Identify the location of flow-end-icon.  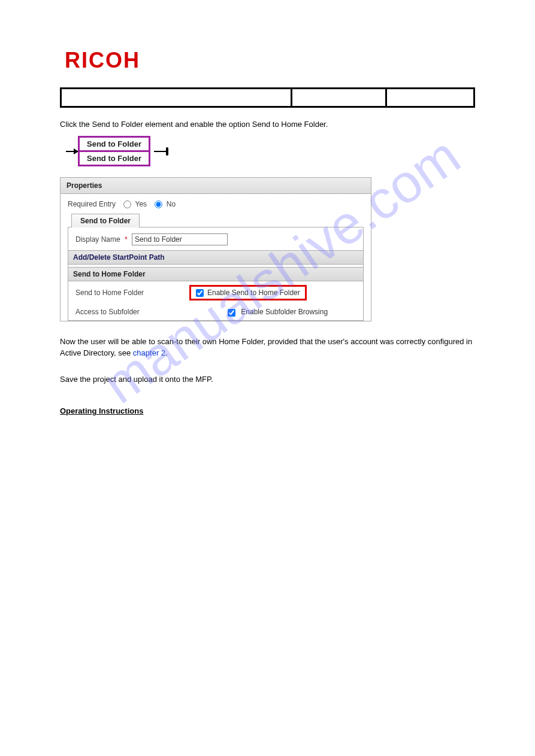
(161, 151).